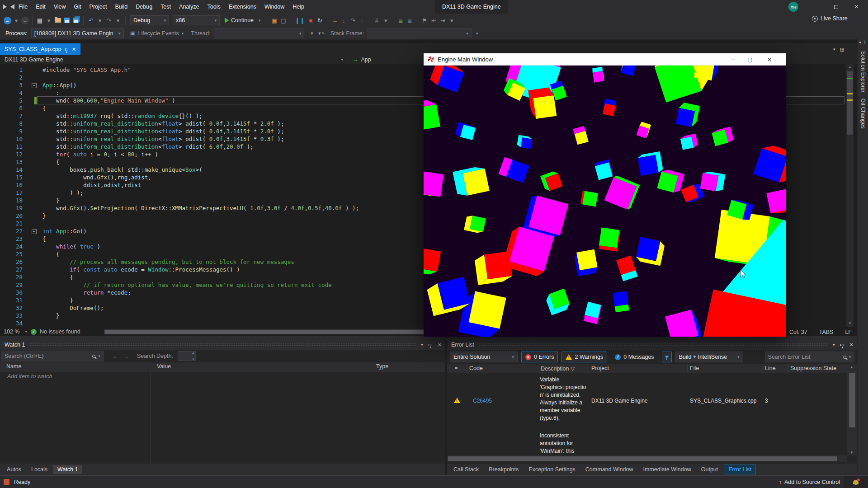 Image resolution: width=868 pixels, height=488 pixels. Describe the element at coordinates (710, 469) in the screenshot. I see `tab-output: Output` at that location.